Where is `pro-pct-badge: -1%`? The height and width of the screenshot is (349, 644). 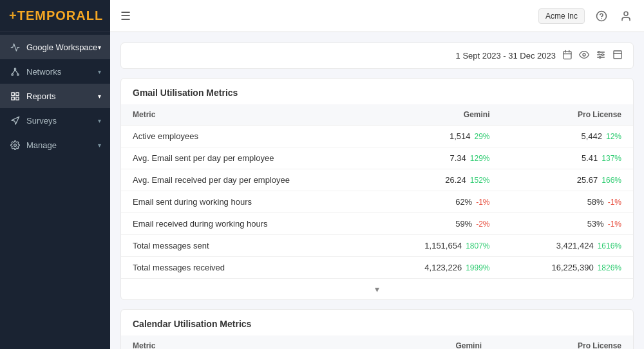
pro-pct-badge: -1% is located at coordinates (614, 202).